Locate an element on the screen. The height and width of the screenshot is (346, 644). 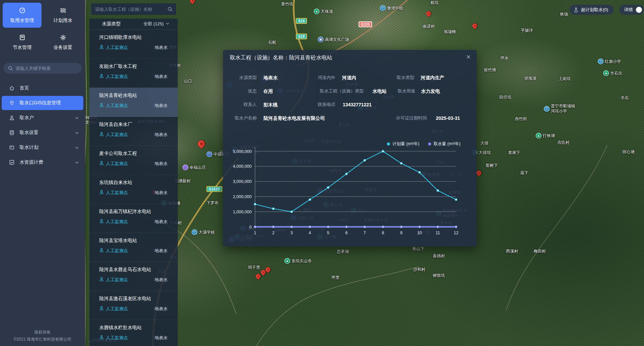
map-label: 西溪村 is located at coordinates (512, 251).